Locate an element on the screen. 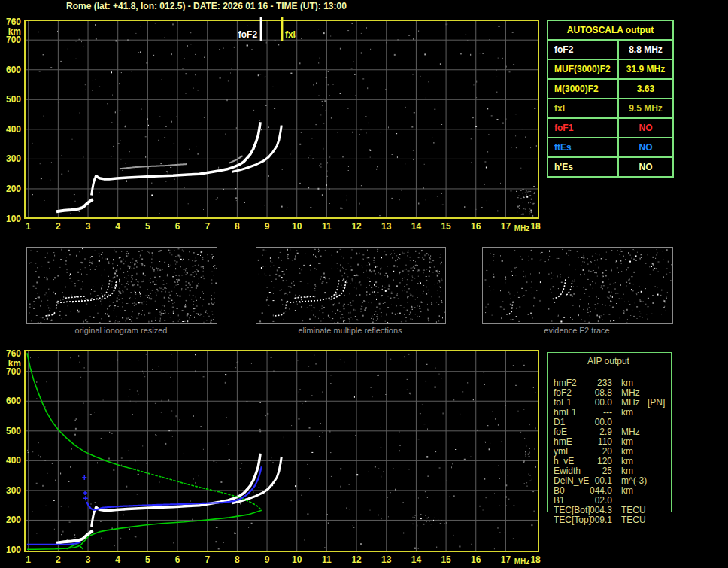 This screenshot has height=568, width=728. ionogram-E-trace is located at coordinates (75, 206).